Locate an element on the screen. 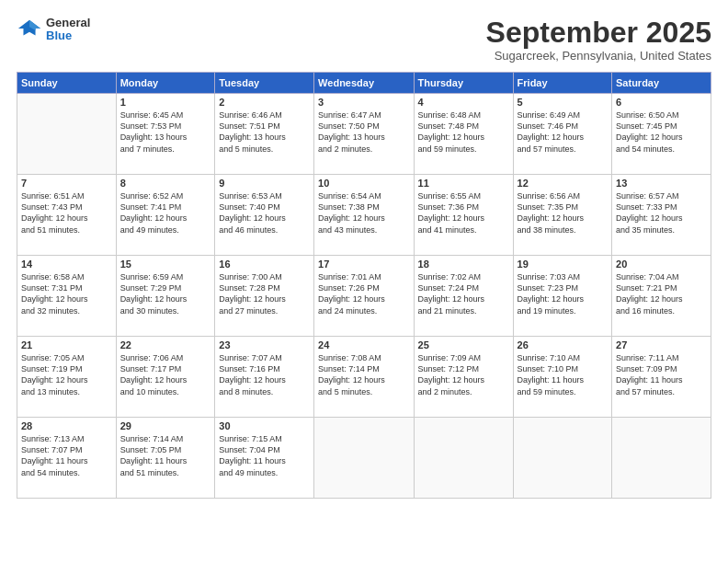  day-number: 2 is located at coordinates (265, 102).